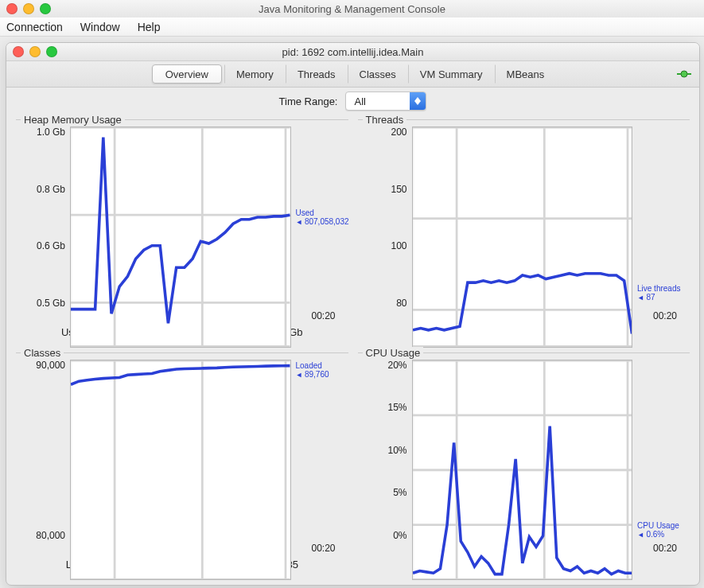 This screenshot has height=588, width=704. Describe the element at coordinates (317, 218) in the screenshot. I see `heap-annotation: Used ◄ 807,058,032` at that location.